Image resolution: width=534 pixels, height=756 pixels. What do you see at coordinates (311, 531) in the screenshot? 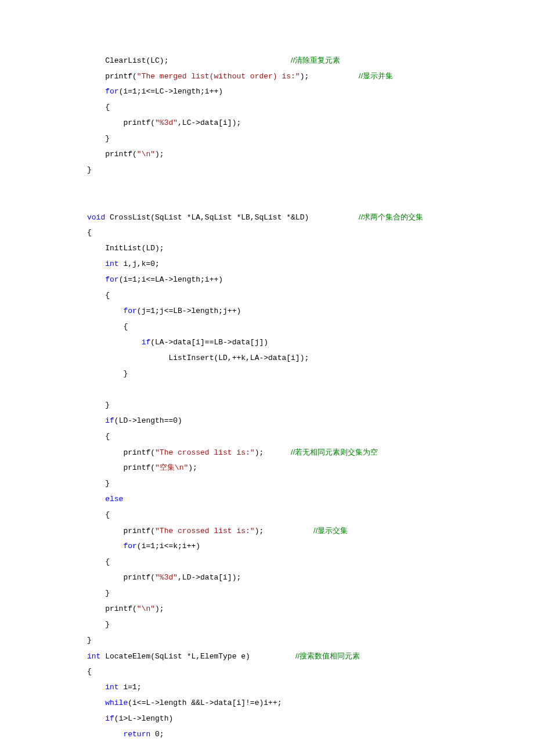
I see `code-line: printf("The crossed list is:"); //显示交集` at bounding box center [311, 531].